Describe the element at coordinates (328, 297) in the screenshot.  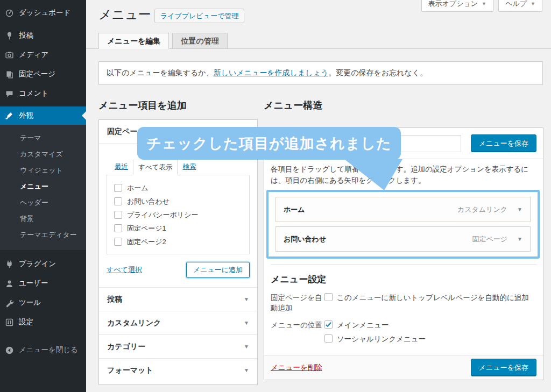
I see `auto-add-checkbox` at that location.